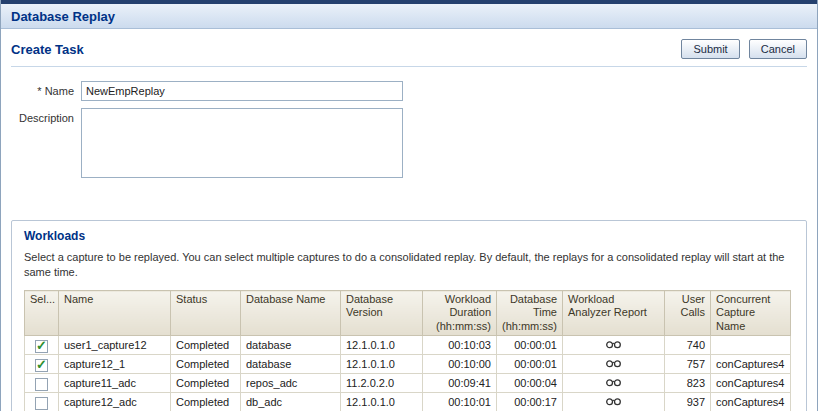 The width and height of the screenshot is (818, 411). What do you see at coordinates (409, 91) in the screenshot?
I see `name-row: * Name` at bounding box center [409, 91].